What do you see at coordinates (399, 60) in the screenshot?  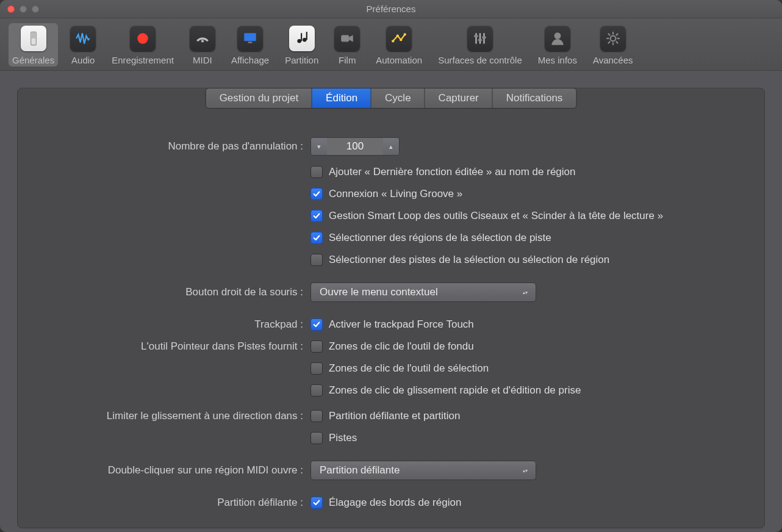 I see `toolbar-item-label: Automation` at bounding box center [399, 60].